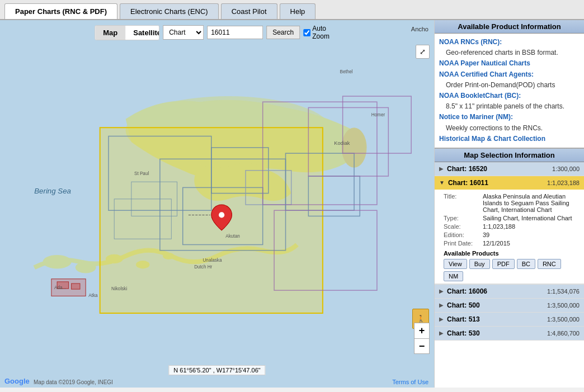  What do you see at coordinates (463, 243) in the screenshot?
I see `print-date-label: Print Date:` at bounding box center [463, 243].